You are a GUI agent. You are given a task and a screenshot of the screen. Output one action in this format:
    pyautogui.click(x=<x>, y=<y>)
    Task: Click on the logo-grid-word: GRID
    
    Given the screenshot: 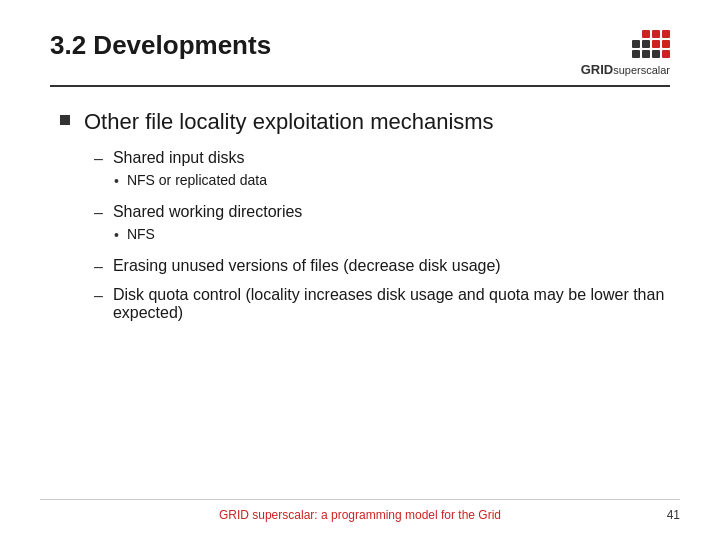 What is the action you would take?
    pyautogui.click(x=598, y=70)
    